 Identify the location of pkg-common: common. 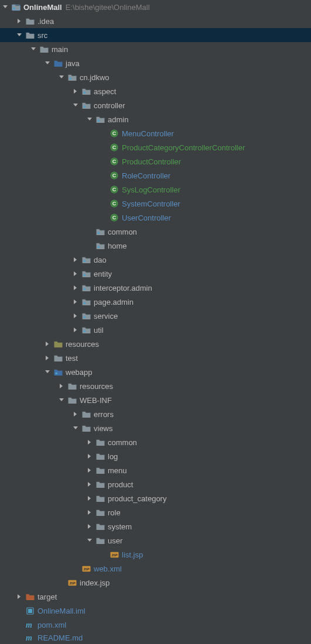
(156, 232).